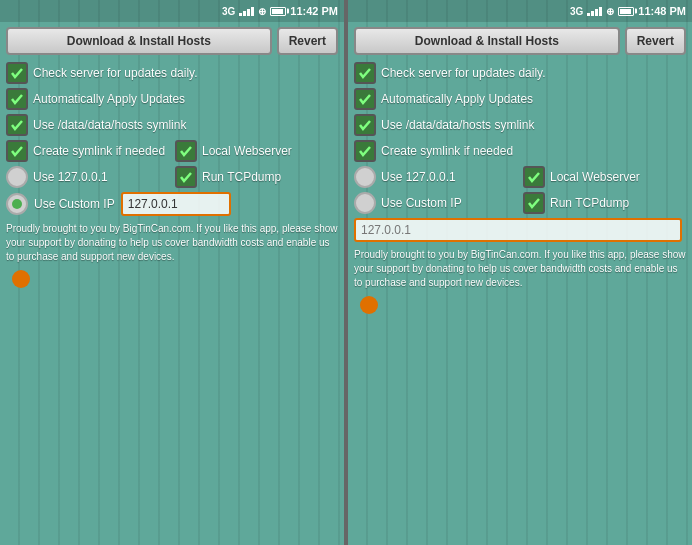 Image resolution: width=692 pixels, height=545 pixels. I want to click on right-download-button: Download & Install Hosts, so click(487, 41).